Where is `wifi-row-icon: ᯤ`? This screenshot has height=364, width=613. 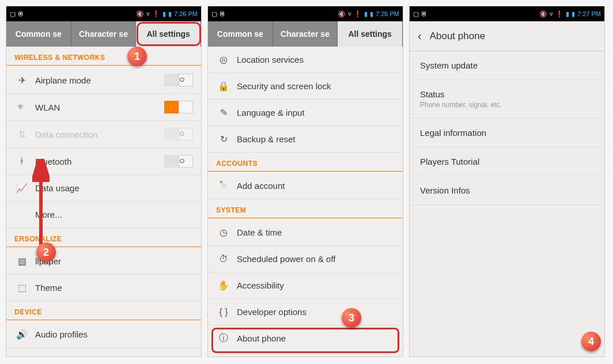 wifi-row-icon: ᯤ is located at coordinates (22, 107).